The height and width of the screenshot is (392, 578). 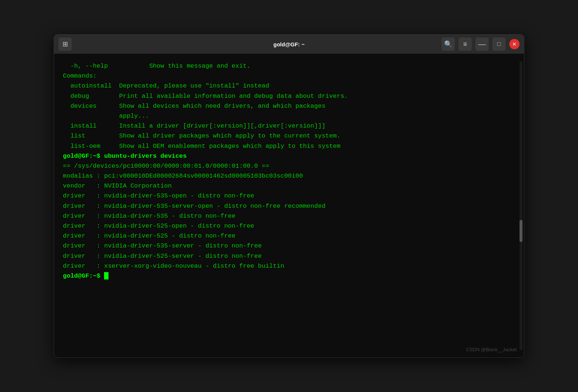 I want to click on minimize-icon: —, so click(x=482, y=44).